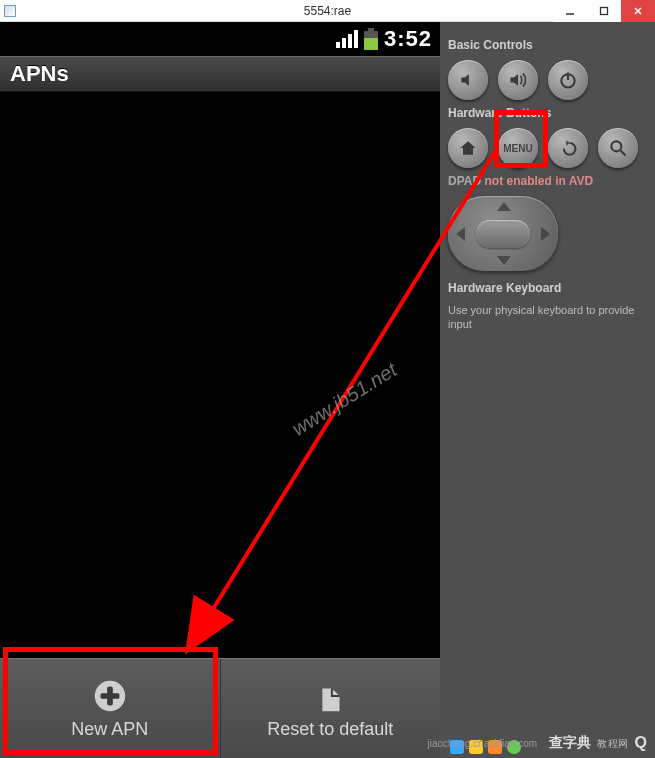 This screenshot has width=655, height=758. Describe the element at coordinates (408, 39) in the screenshot. I see `status-time: 3:52` at that location.